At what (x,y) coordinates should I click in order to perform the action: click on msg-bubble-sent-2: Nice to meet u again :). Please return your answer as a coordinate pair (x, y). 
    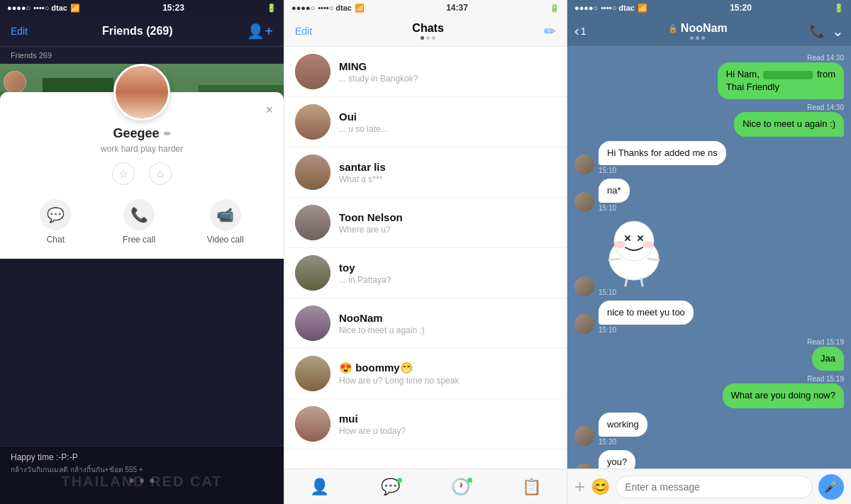
    Looking at the image, I should click on (789, 124).